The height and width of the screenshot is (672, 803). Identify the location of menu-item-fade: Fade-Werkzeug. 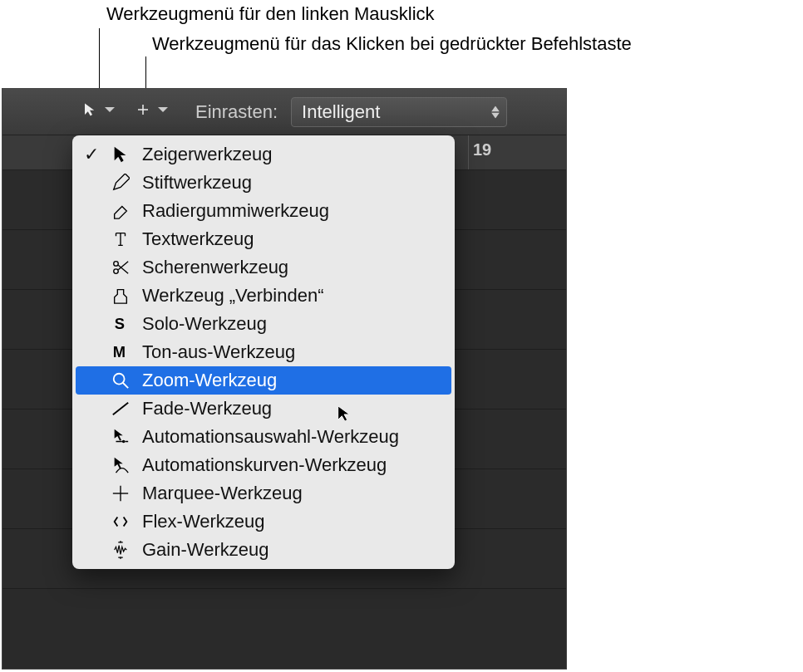
(264, 409).